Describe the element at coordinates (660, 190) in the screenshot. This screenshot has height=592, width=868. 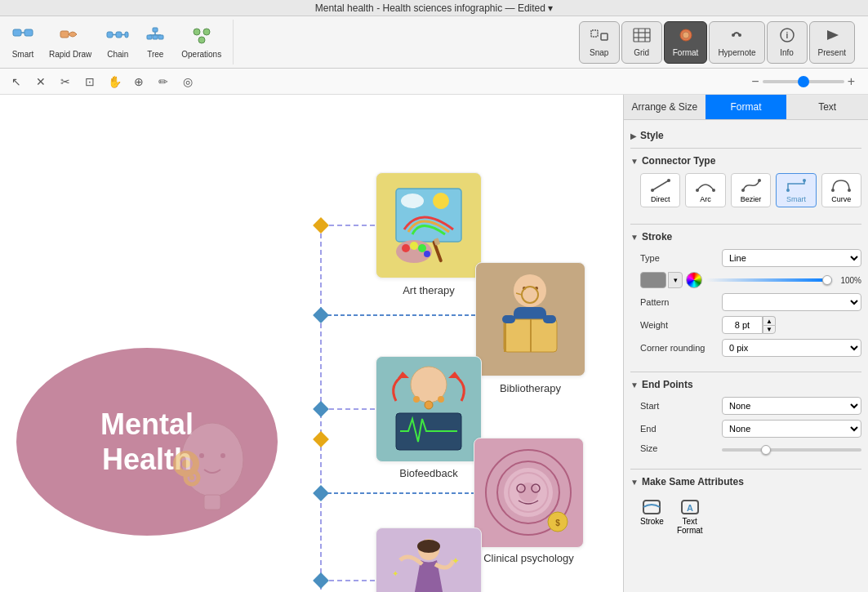
I see `connector-direct: Direct` at that location.